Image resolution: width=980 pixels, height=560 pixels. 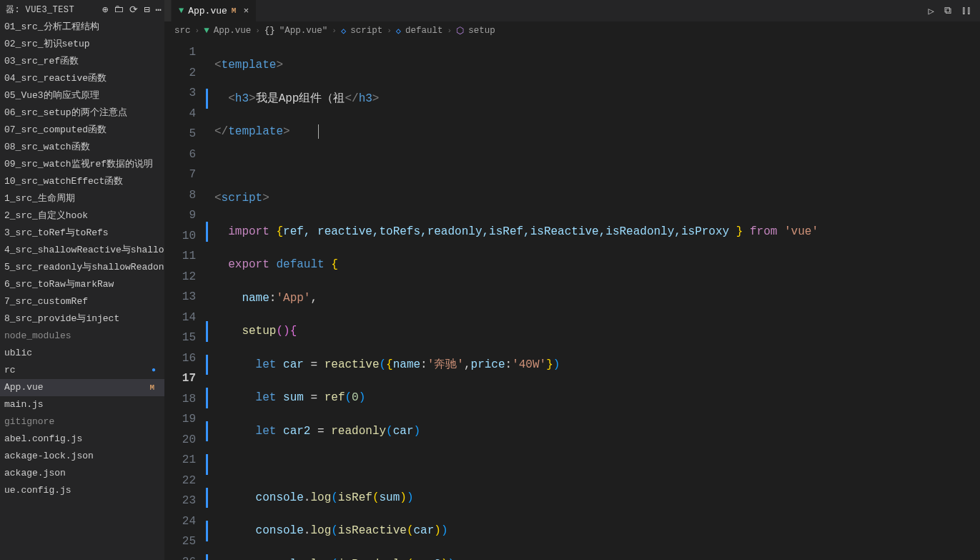 What do you see at coordinates (82, 44) in the screenshot?
I see `tree-item: 02_src_初识setup` at bounding box center [82, 44].